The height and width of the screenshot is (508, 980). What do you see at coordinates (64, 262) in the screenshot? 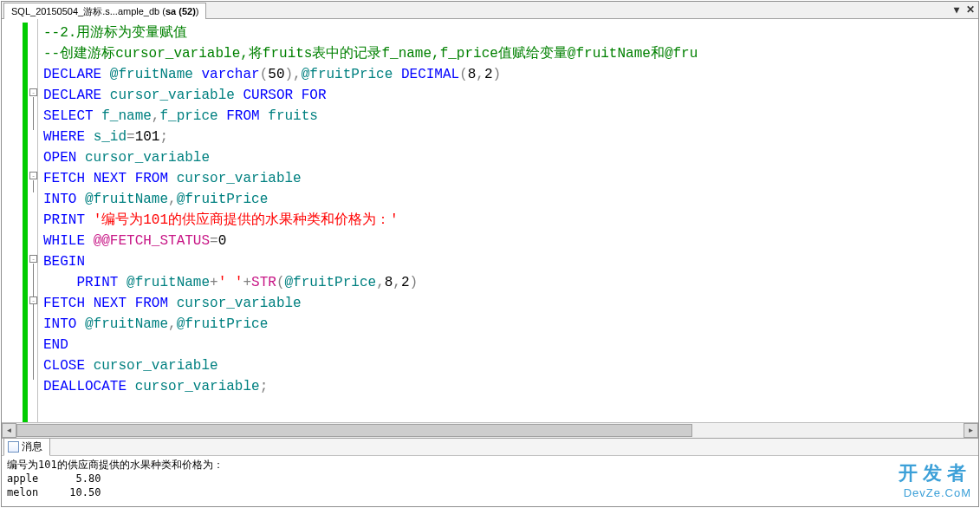
I see `kw: BEGIN` at bounding box center [64, 262].